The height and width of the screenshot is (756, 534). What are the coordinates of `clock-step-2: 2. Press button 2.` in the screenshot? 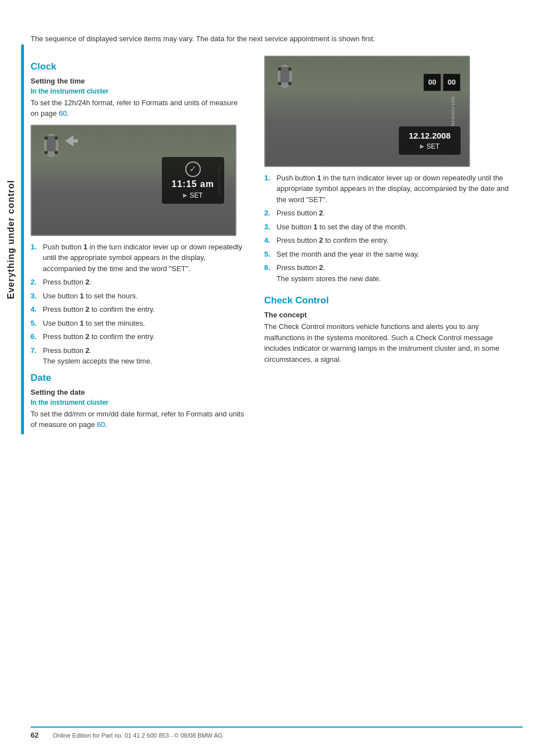 It's located at (139, 282).